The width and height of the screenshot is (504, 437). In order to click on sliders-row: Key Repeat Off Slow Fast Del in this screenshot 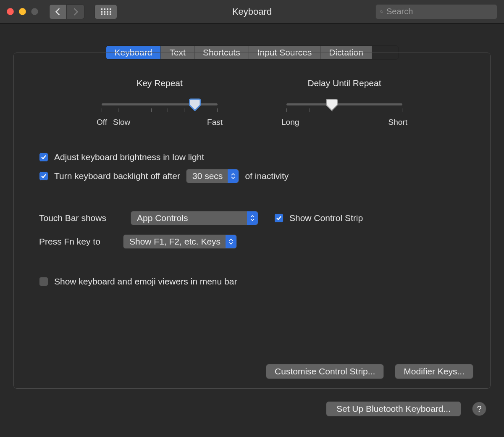, I will do `click(252, 103)`.